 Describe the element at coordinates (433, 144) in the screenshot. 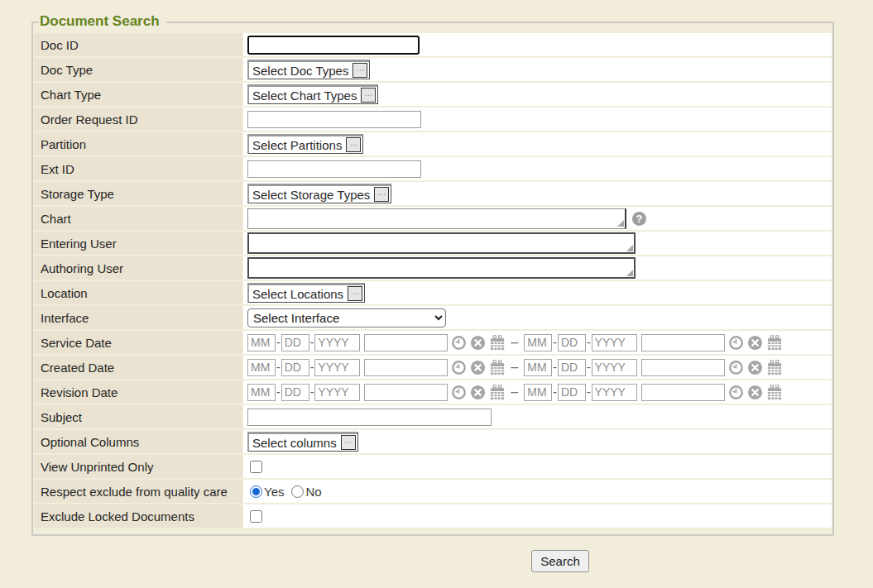

I see `row-partition: Partition Select Partitions ...` at that location.